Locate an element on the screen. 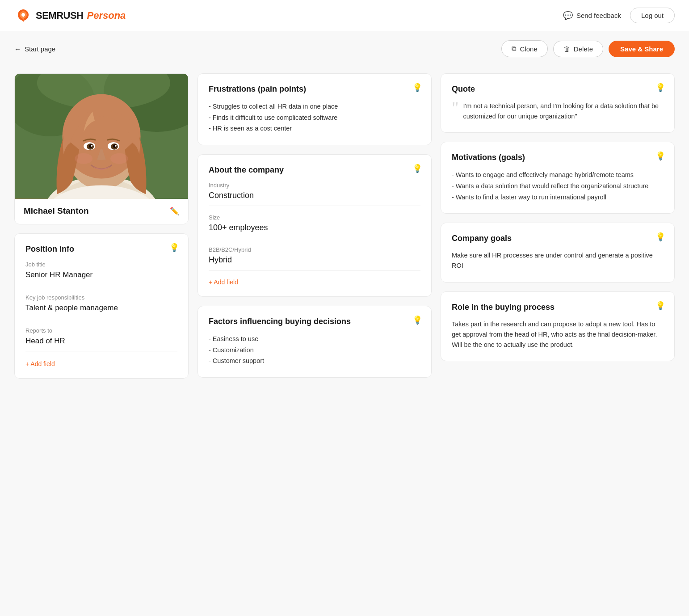 This screenshot has height=616, width=689. frustrations-card: 💡 Frustrations (pain points) - Struggles… is located at coordinates (315, 109).